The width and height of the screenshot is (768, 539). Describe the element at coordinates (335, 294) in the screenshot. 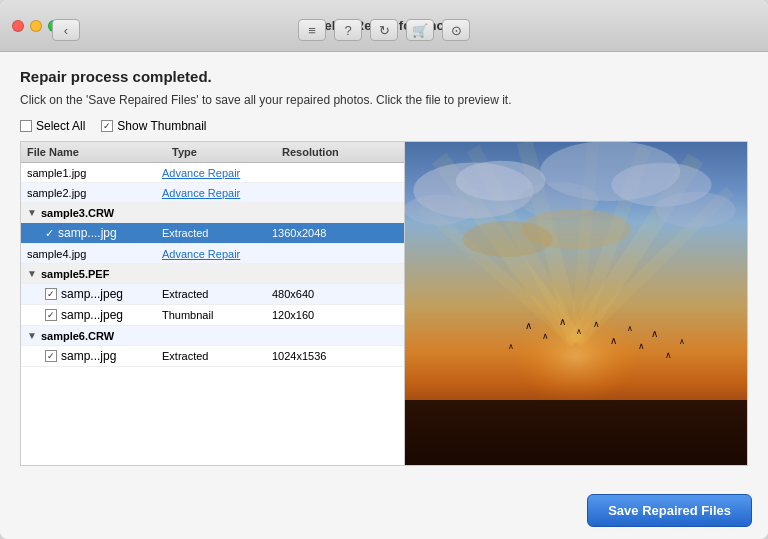

I see `resolution-cell: 480x640` at that location.